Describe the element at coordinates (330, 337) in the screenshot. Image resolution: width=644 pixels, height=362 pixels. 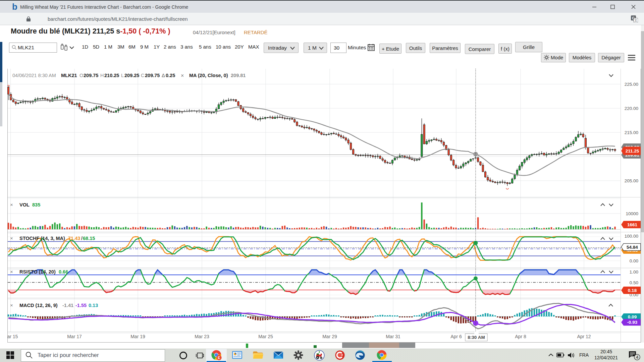
I see `svg-text: Mar 29` at that location.